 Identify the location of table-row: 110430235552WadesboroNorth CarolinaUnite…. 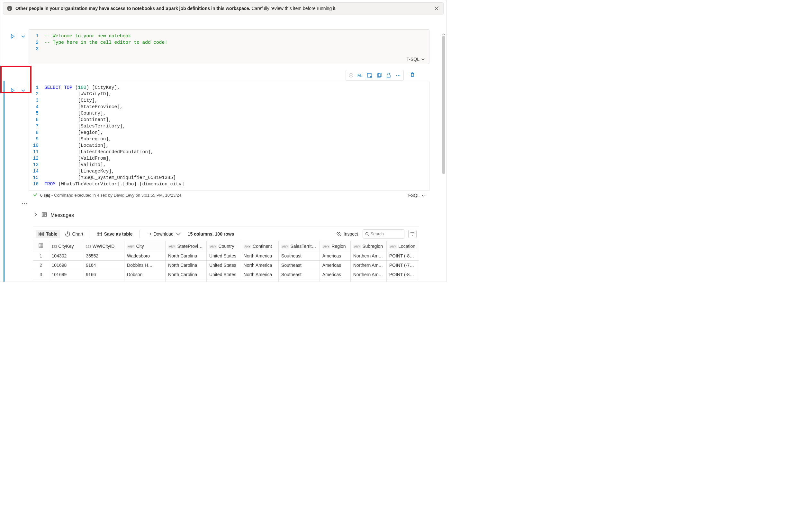
(226, 256).